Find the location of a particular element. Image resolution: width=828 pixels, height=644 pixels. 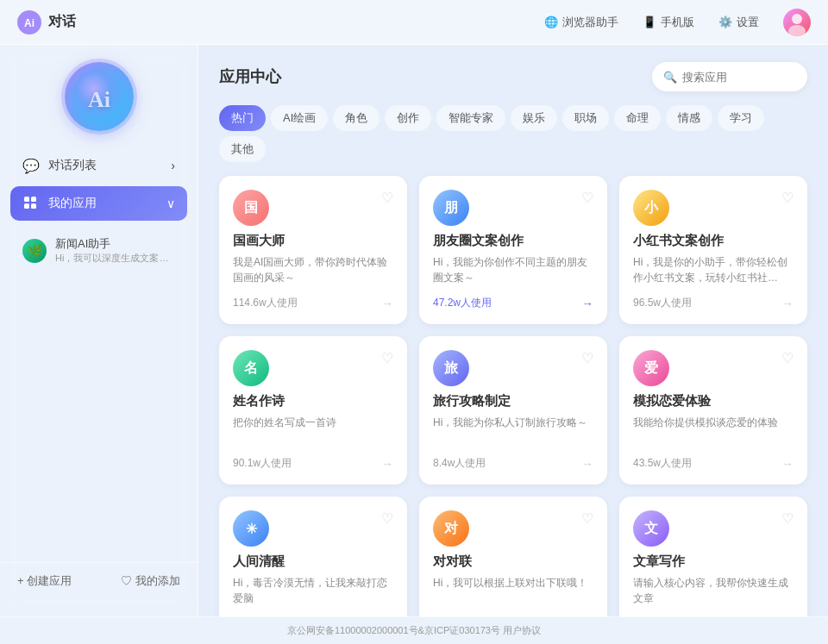

sidebar-myapps-label: 我的应用 is located at coordinates (72, 203).